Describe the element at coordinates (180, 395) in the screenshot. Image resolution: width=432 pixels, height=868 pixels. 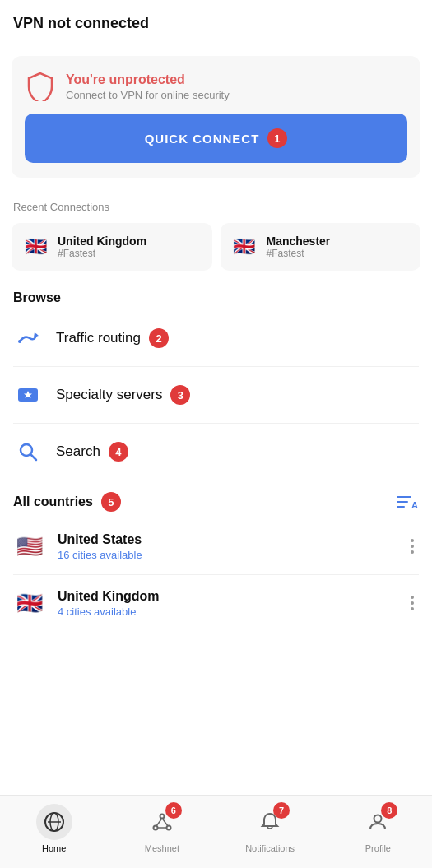
I see `specialty-servers-badge: 3` at that location.